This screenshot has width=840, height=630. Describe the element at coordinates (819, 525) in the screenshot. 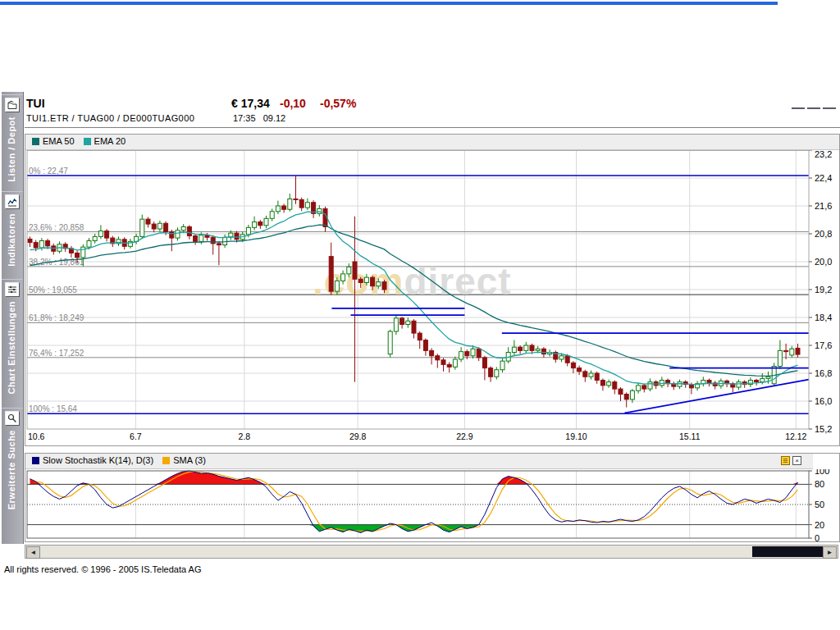

I see `svg-text: 20` at that location.